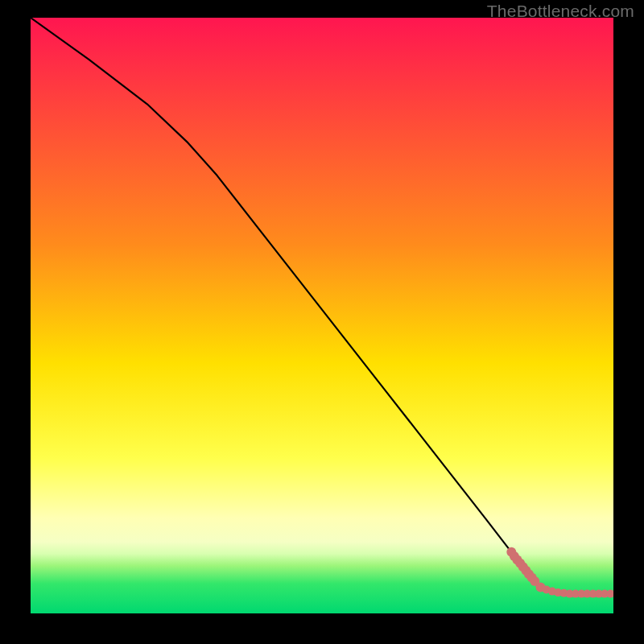 The width and height of the screenshot is (644, 644). Describe the element at coordinates (610, 594) in the screenshot. I see `scatter-point` at that location.